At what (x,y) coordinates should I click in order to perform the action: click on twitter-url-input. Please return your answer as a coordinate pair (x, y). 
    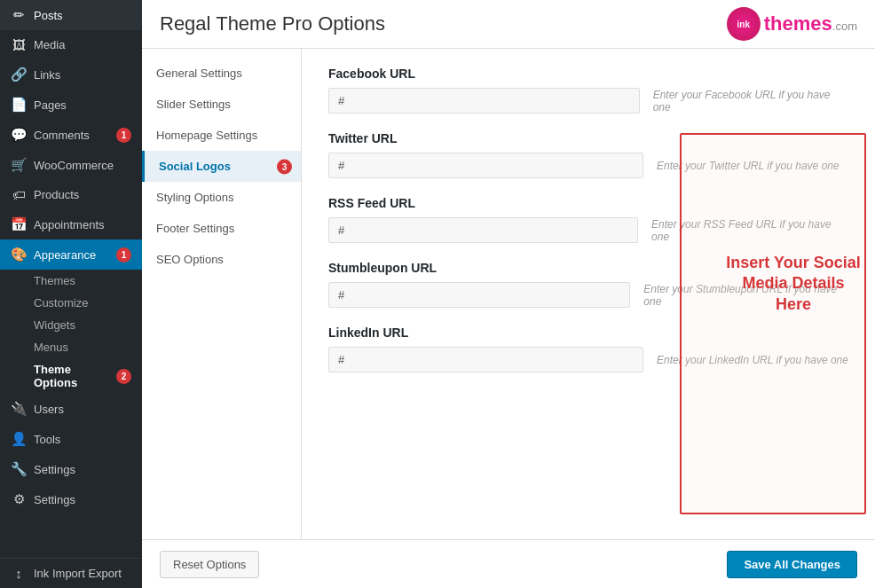
    Looking at the image, I should click on (486, 165).